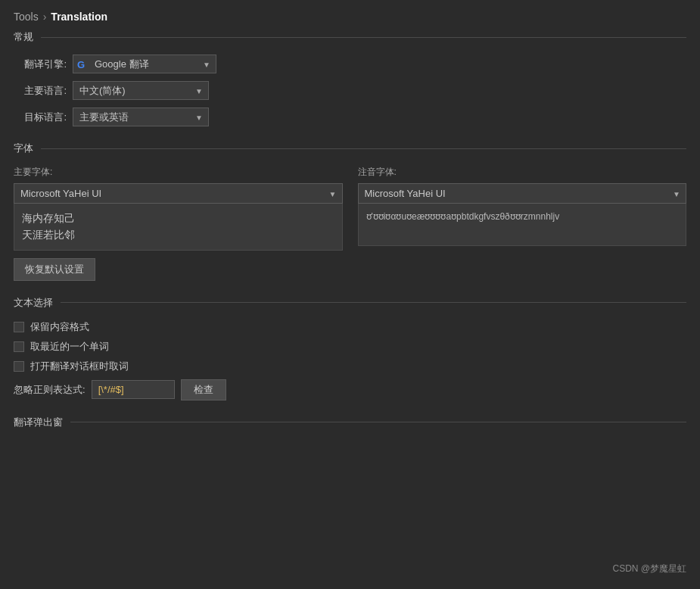  What do you see at coordinates (374, 303) in the screenshot?
I see `text-selection-line` at bounding box center [374, 303].